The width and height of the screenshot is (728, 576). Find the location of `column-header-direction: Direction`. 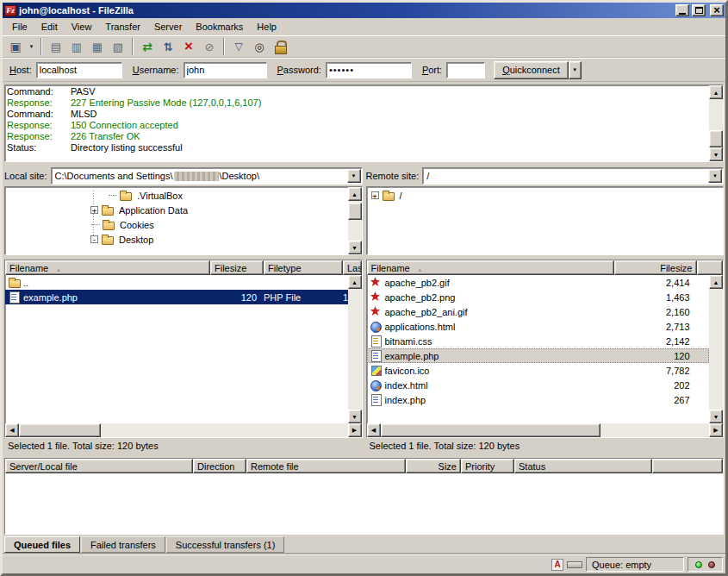

column-header-direction: Direction is located at coordinates (220, 466).